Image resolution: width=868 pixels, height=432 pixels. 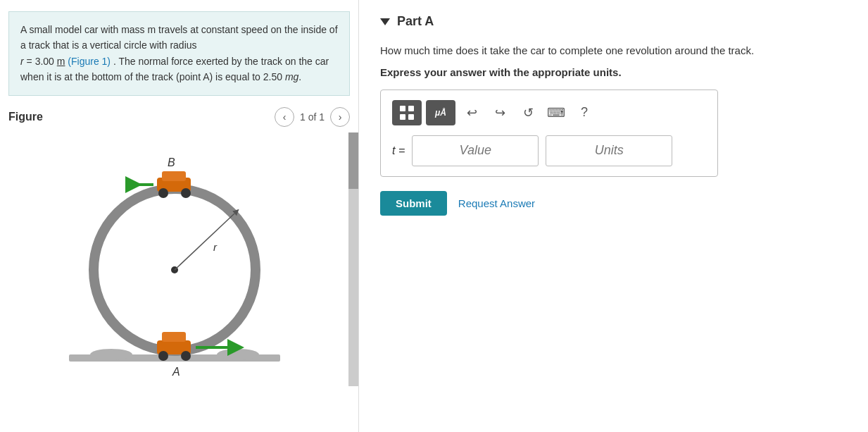 What do you see at coordinates (584, 113) in the screenshot?
I see `help-button: ?` at bounding box center [584, 113].